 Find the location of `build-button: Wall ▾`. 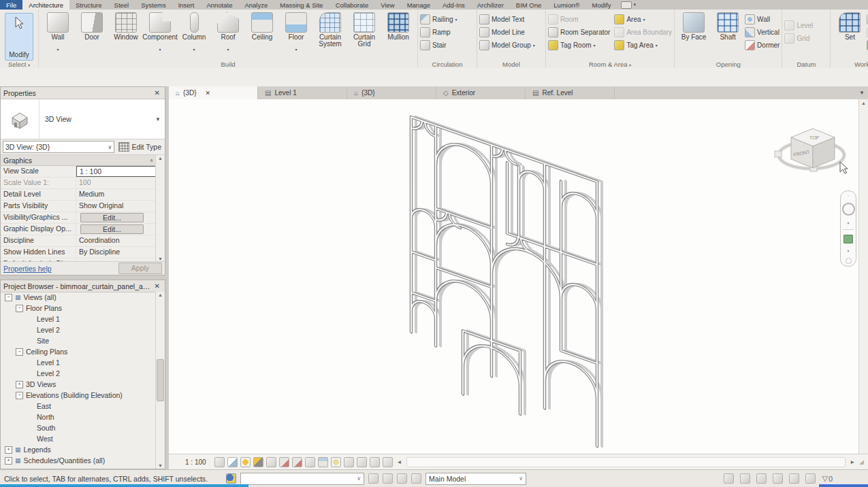

build-button: Wall ▾ is located at coordinates (58, 32).